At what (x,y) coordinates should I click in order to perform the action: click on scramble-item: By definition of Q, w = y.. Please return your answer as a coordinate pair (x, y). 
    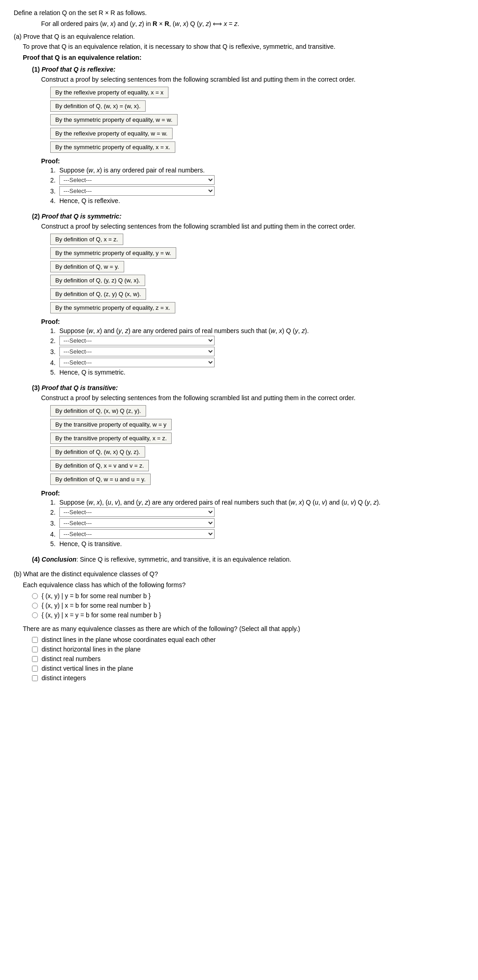
    Looking at the image, I should click on (87, 266).